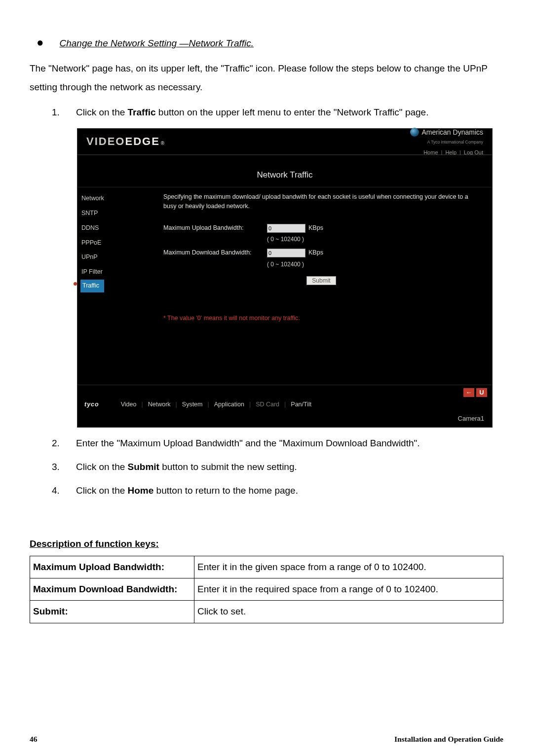 This screenshot has height=756, width=533. Describe the element at coordinates (141, 490) in the screenshot. I see `step-4-bold: Home` at that location.